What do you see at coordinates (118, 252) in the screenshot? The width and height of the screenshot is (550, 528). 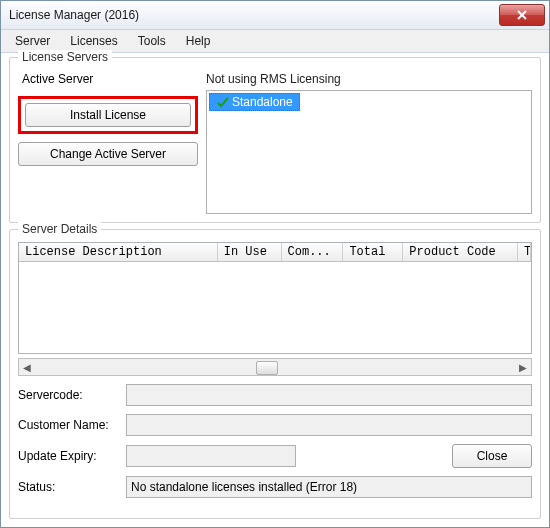 I see `col-license-description: License Description` at bounding box center [118, 252].